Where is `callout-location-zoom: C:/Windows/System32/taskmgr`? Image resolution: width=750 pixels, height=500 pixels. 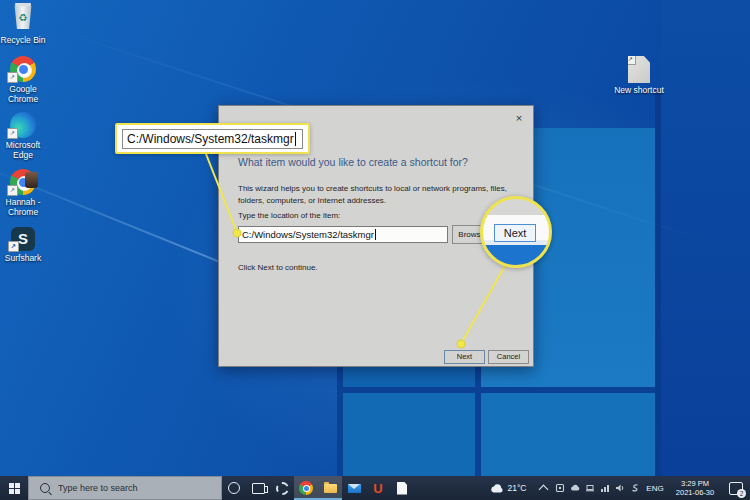
callout-location-zoom: C:/Windows/System32/taskmgr is located at coordinates (212, 138).